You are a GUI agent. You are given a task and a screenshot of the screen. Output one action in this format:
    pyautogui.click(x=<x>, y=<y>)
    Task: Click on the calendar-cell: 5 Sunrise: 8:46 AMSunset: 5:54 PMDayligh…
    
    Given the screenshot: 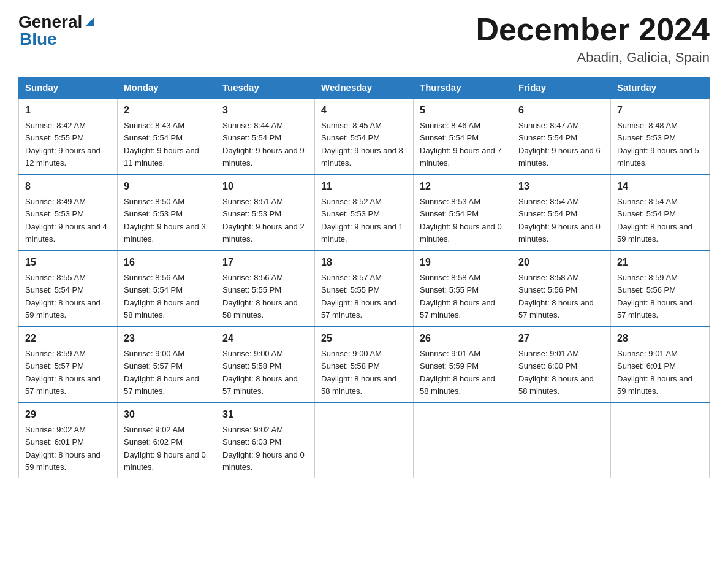 What is the action you would take?
    pyautogui.click(x=463, y=136)
    